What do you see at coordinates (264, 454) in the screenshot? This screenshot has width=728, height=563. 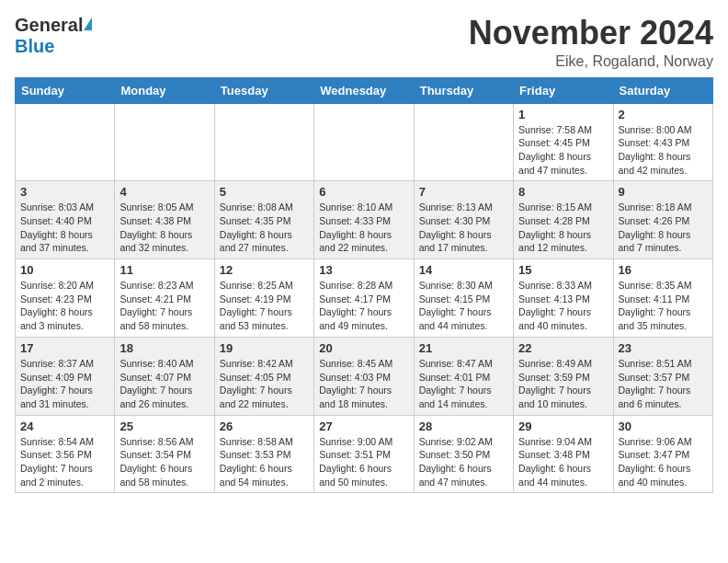 I see `calendar-cell: 26Sunrise: 8:58 AM Sunset: 3:53 PM Dayli…` at bounding box center [264, 454].